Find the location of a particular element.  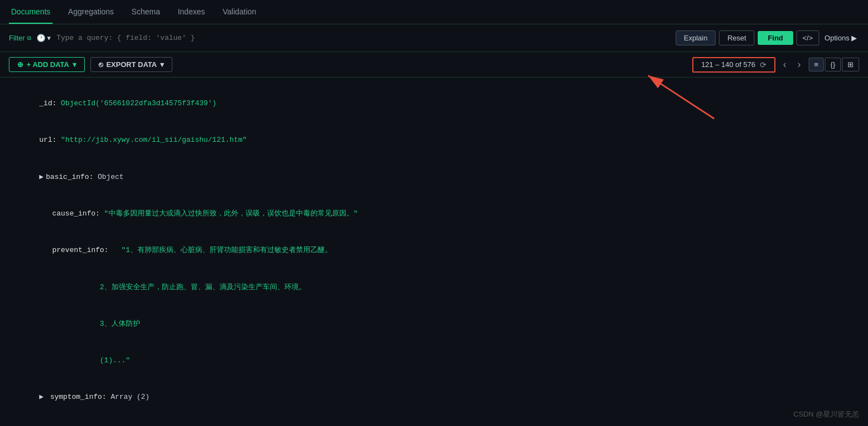

cause-key: cause_info: is located at coordinates (72, 214).